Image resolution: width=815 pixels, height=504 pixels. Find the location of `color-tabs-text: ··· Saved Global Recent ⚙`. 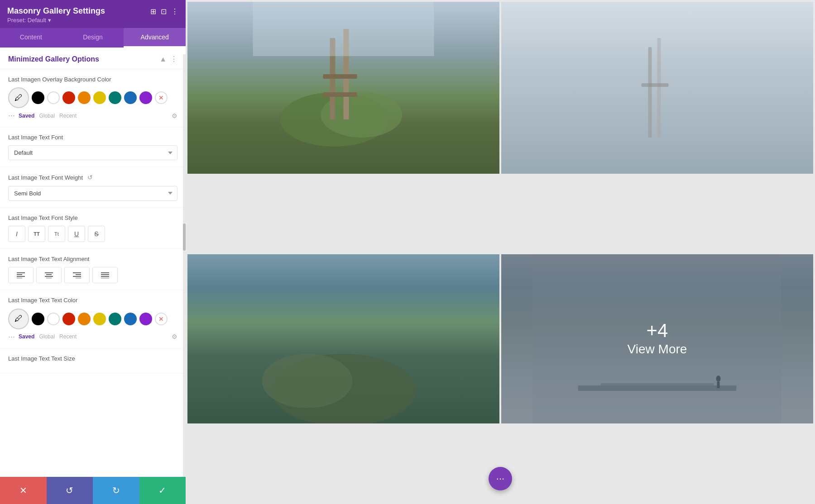

color-tabs-text: ··· Saved Global Recent ⚙ is located at coordinates (93, 337).